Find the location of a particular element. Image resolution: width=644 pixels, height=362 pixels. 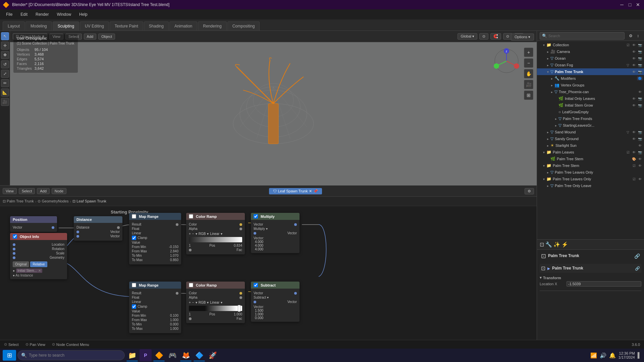

clamp-2-checkbox is located at coordinates (134, 306).